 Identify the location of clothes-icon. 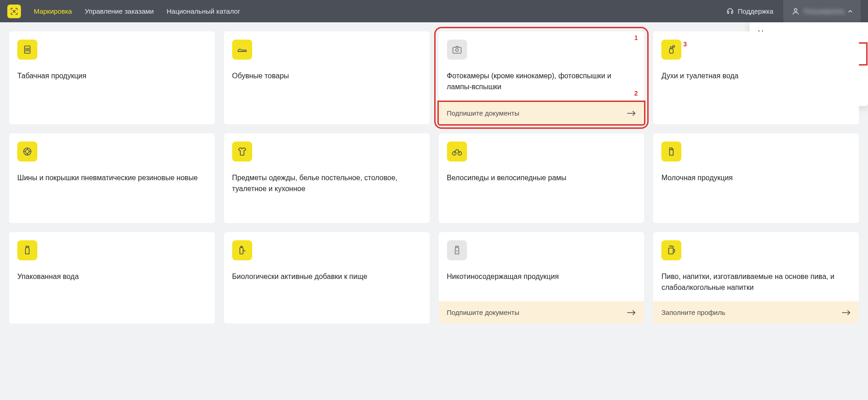
(242, 152).